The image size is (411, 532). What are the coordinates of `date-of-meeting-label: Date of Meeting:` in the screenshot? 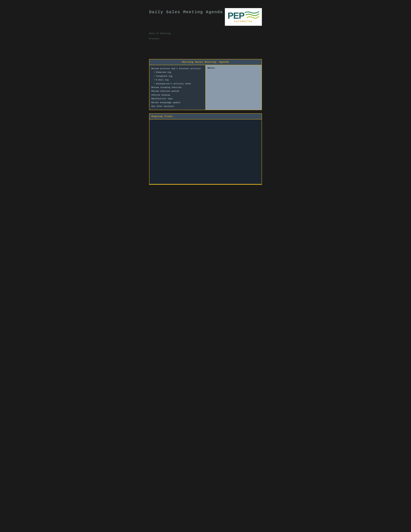 It's located at (206, 33).